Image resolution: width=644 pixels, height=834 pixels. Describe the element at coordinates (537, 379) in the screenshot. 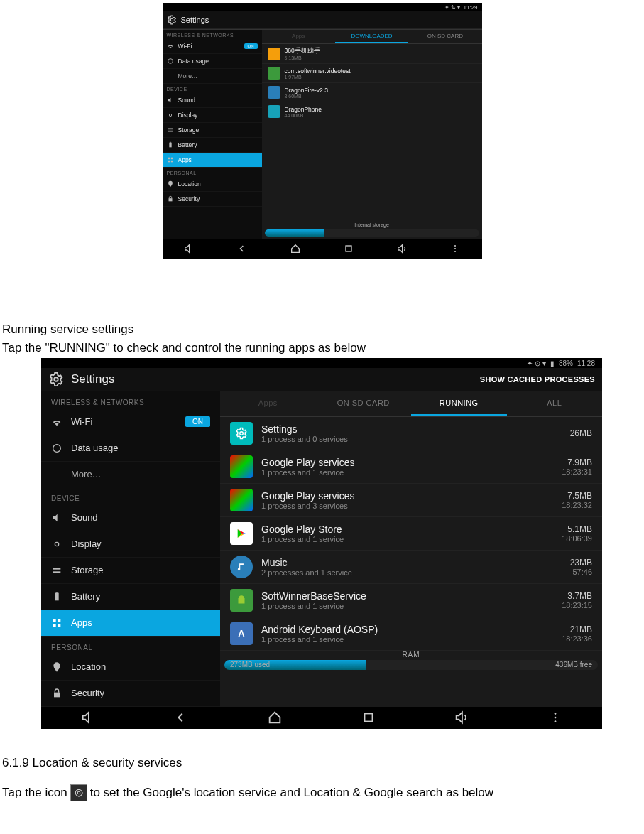

I see `show-cached-button: SHOW CACHED PROCESSES` at that location.